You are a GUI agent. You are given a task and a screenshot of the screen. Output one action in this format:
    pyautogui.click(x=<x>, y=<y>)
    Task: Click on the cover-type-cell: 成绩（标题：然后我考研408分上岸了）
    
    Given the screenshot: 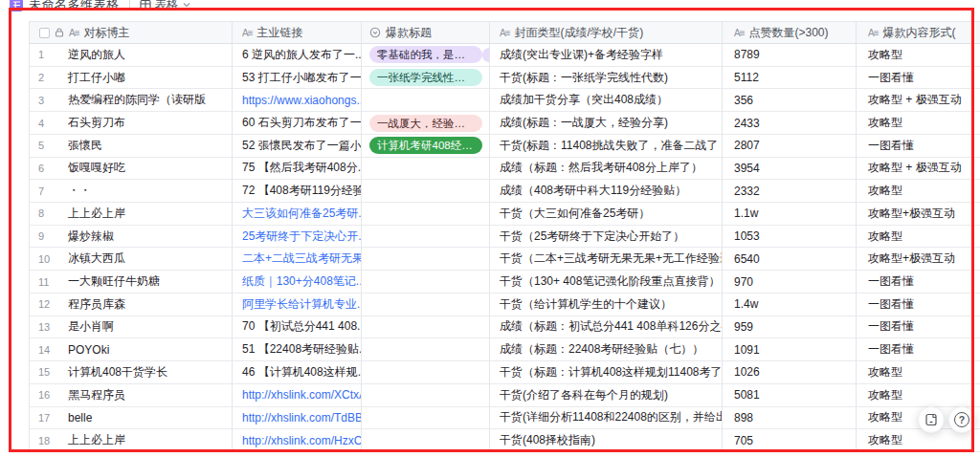 What is the action you would take?
    pyautogui.click(x=607, y=169)
    